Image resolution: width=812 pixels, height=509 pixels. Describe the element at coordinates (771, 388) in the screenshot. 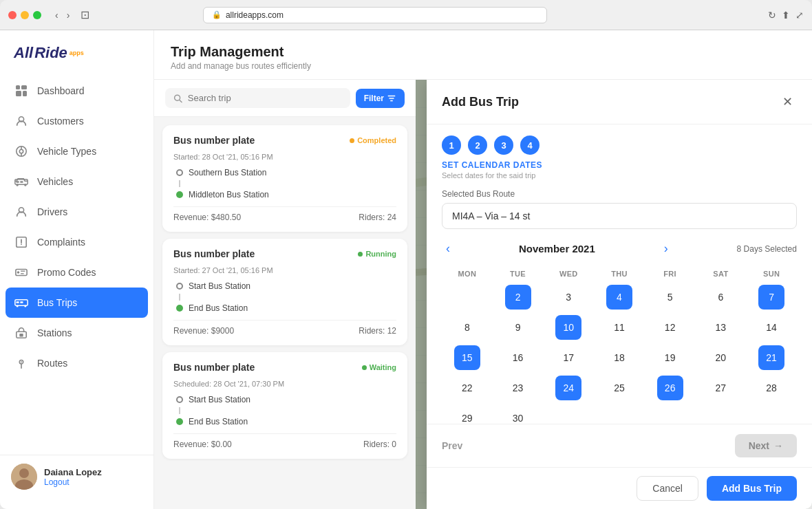

I see `calendar-day: 28` at that location.